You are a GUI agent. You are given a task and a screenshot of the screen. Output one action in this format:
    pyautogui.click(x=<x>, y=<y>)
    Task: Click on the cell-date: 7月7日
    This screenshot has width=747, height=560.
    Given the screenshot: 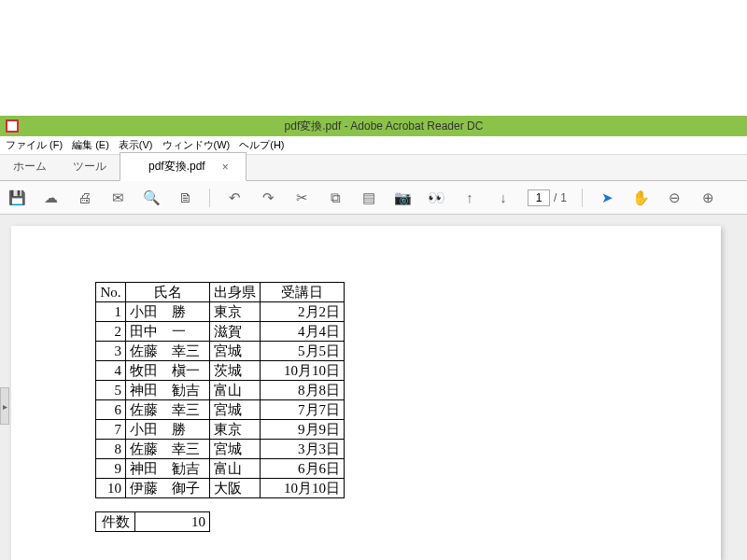 What is the action you would take?
    pyautogui.click(x=303, y=411)
    